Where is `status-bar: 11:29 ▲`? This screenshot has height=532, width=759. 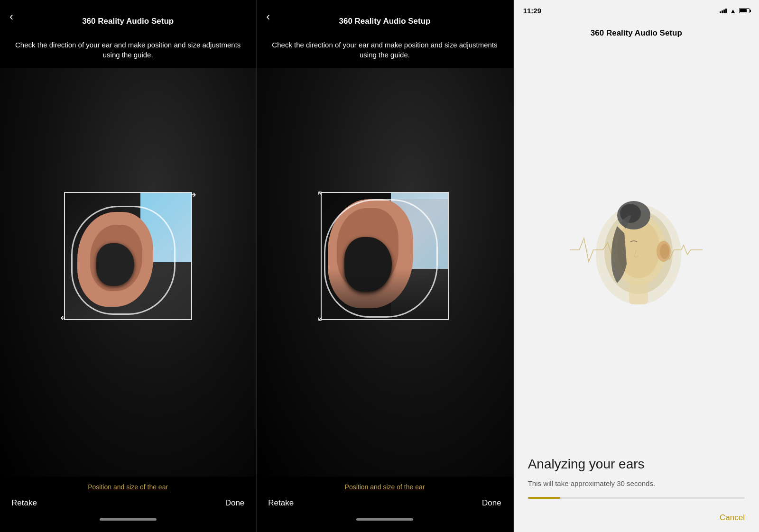
status-bar: 11:29 ▲ is located at coordinates (637, 9).